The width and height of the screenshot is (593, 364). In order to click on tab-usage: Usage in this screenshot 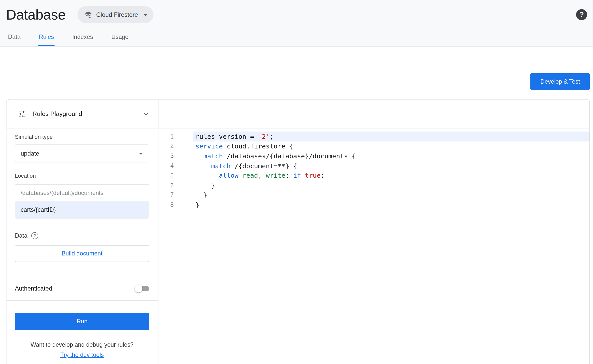, I will do `click(120, 38)`.